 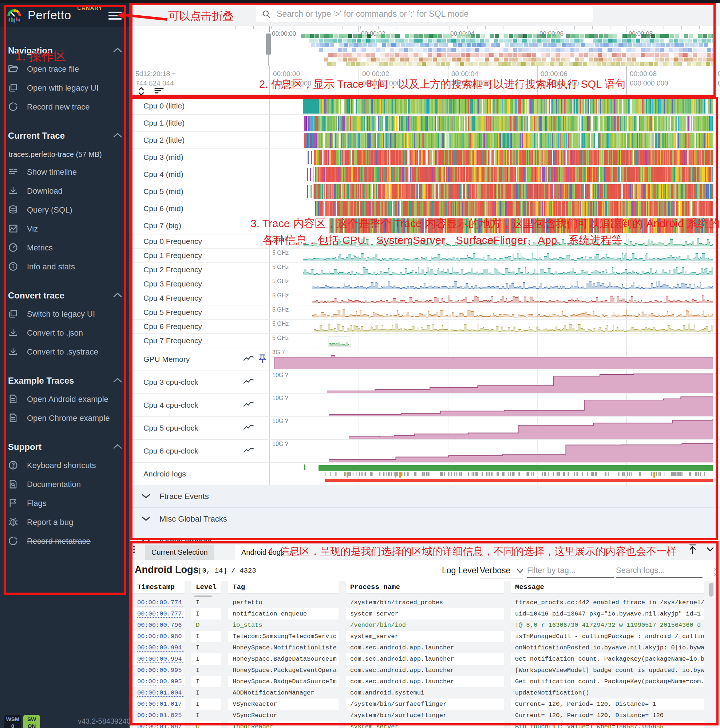 What do you see at coordinates (159, 682) in the screenshot?
I see `log-timestamp-link: 00:00:00.995 21` at bounding box center [159, 682].